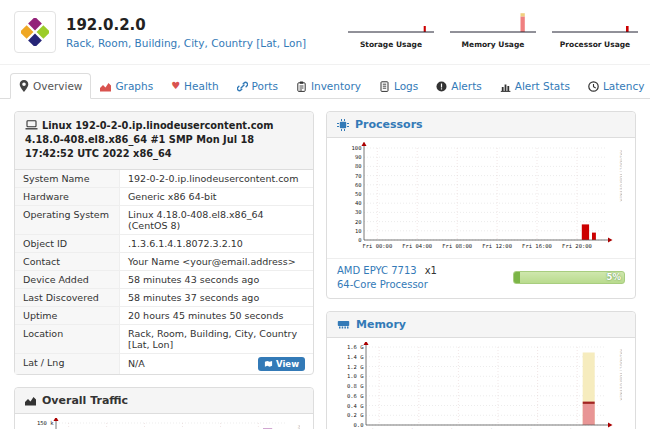  Describe the element at coordinates (594, 86) in the screenshot. I see `clock-icon` at that location.